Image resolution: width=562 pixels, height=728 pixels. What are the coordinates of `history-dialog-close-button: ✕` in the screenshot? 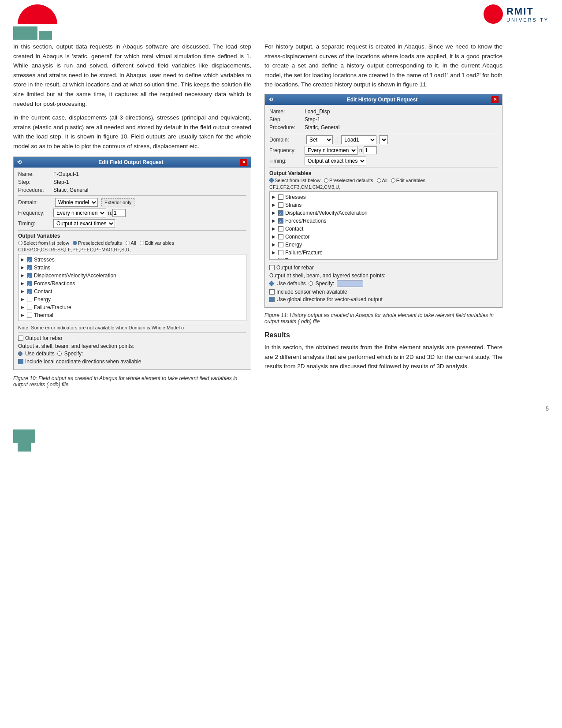 It's located at (495, 100).